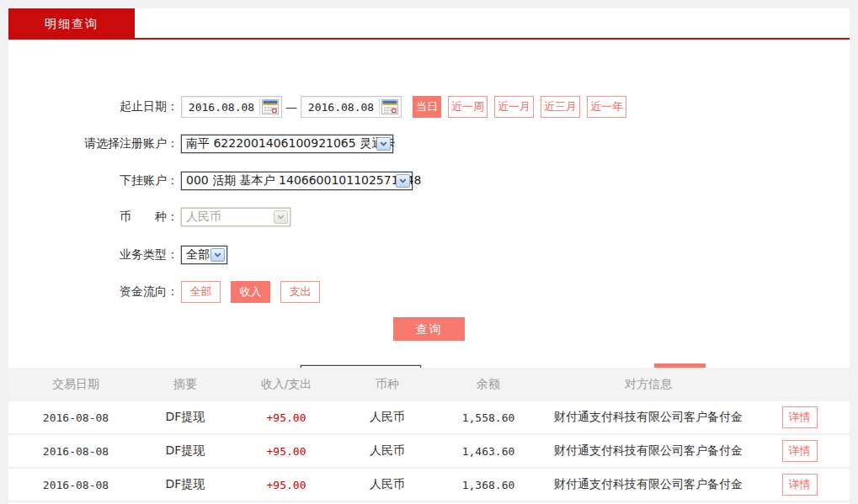 The width and height of the screenshot is (858, 504). What do you see at coordinates (296, 181) in the screenshot?
I see `sub-account-select: 000 活期 基本户 1406600101102571848` at bounding box center [296, 181].